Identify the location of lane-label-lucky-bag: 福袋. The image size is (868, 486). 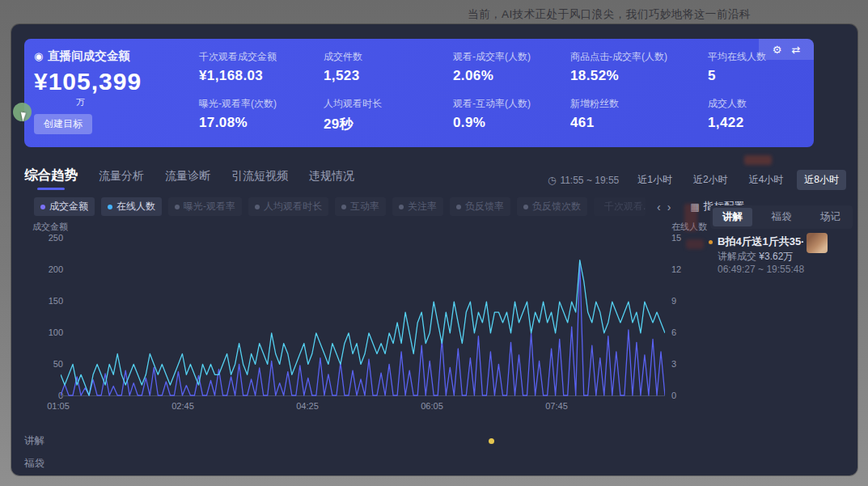
(34, 464).